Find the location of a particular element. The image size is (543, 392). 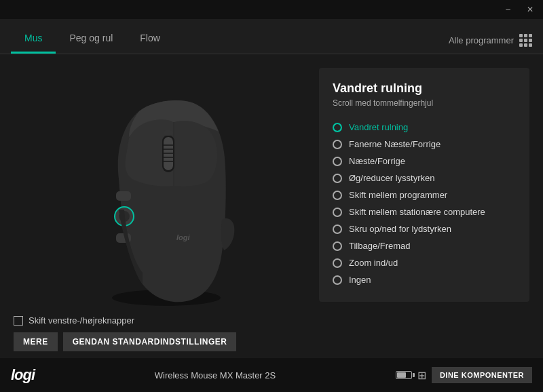

option-tilbage-fremad: Tilbage/Fremad is located at coordinates (424, 246).